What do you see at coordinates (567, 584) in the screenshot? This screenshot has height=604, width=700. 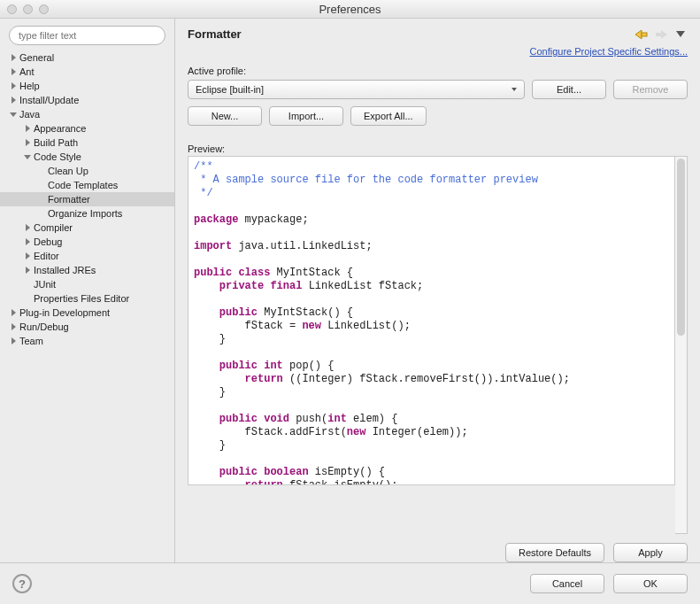 I see `cancel-button: Cancel` at bounding box center [567, 584].